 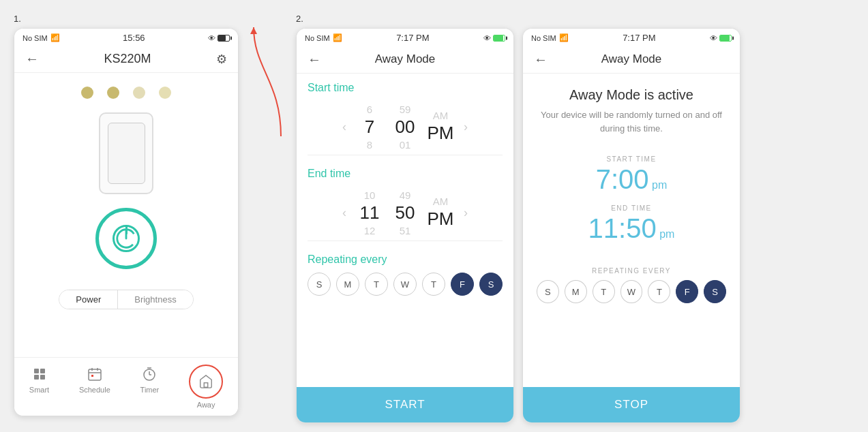 I want to click on day-circles-2: SMTWTFS, so click(x=405, y=284).